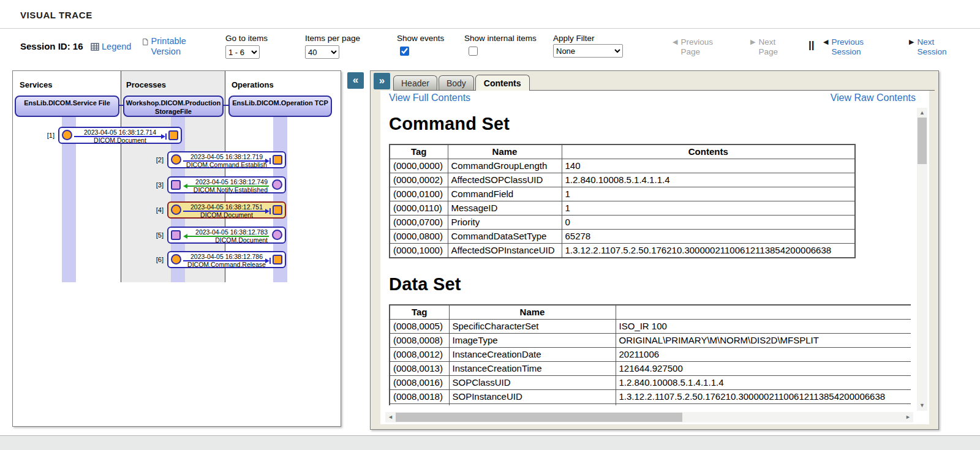 This screenshot has height=450, width=980. What do you see at coordinates (532, 405) in the screenshot?
I see `table-cell: StudyDate` at bounding box center [532, 405].